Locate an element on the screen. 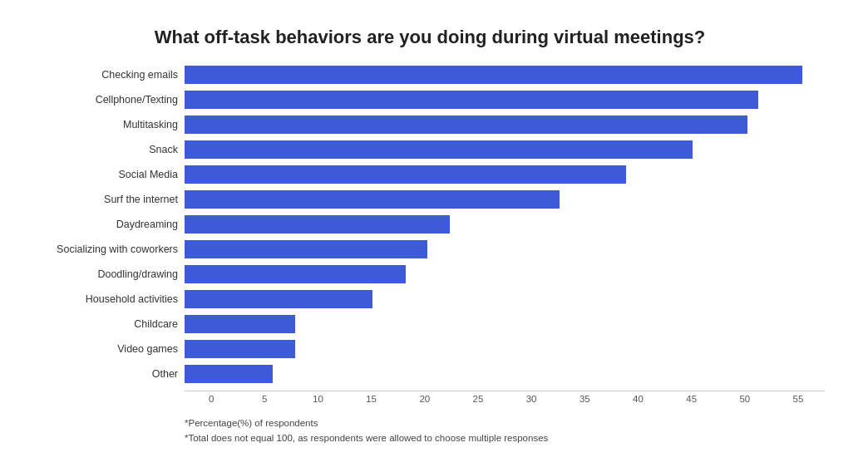  bar-row: Household activities is located at coordinates (430, 299).